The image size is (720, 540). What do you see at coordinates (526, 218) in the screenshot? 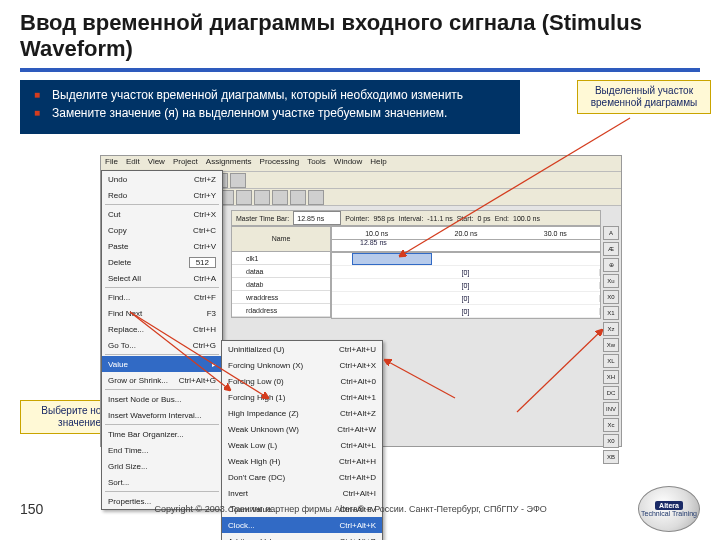
I see `end-value: 100.0 ns` at bounding box center [526, 218].